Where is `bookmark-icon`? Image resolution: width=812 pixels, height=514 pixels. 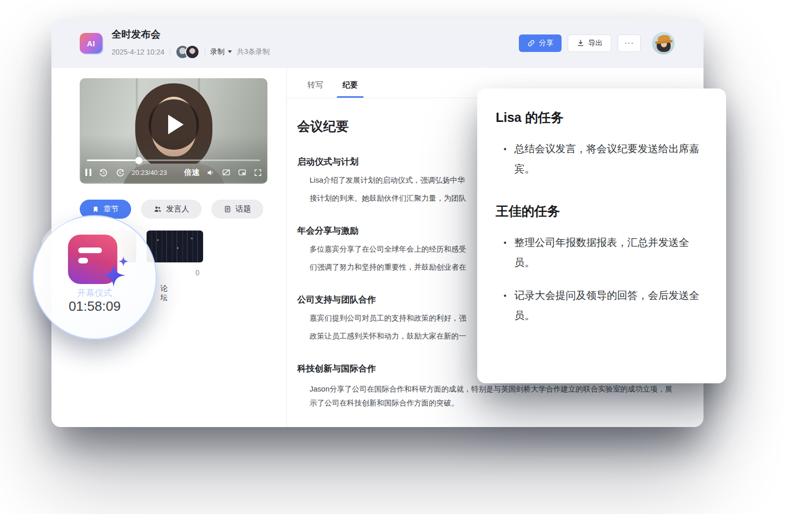 bookmark-icon is located at coordinates (96, 209).